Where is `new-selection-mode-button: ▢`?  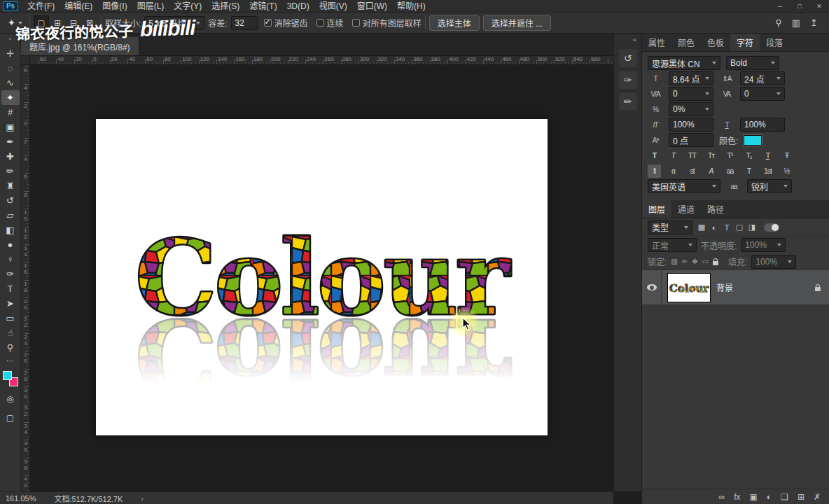
new-selection-mode-button: ▢ is located at coordinates (41, 23).